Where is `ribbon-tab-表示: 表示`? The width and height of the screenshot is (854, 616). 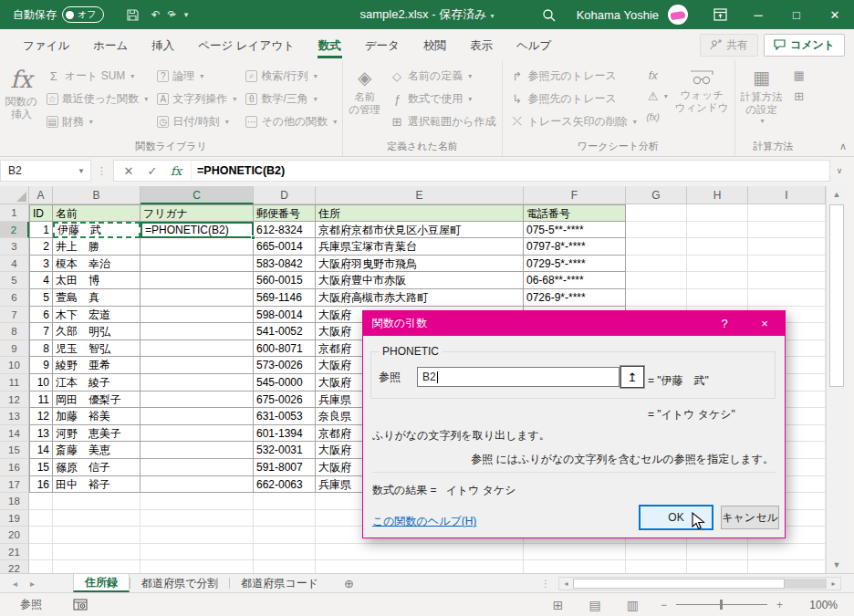 ribbon-tab-表示: 表示 is located at coordinates (482, 46).